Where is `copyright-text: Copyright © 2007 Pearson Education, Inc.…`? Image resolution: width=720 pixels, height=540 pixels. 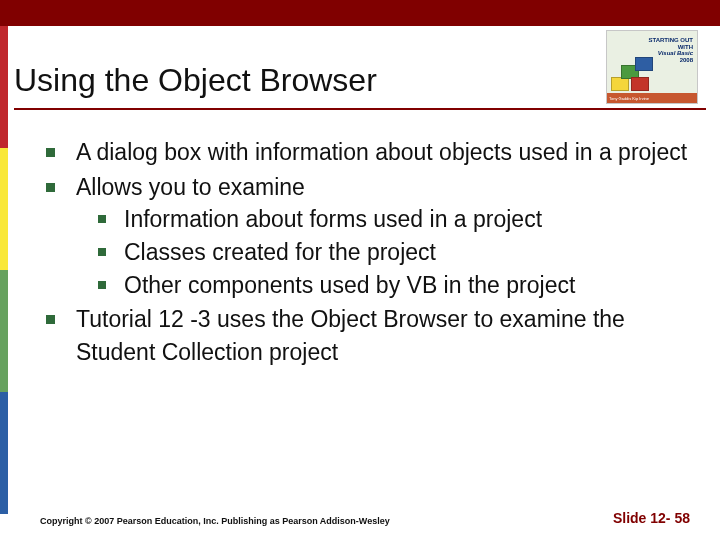 copyright-text: Copyright © 2007 Pearson Education, Inc.… is located at coordinates (215, 521).